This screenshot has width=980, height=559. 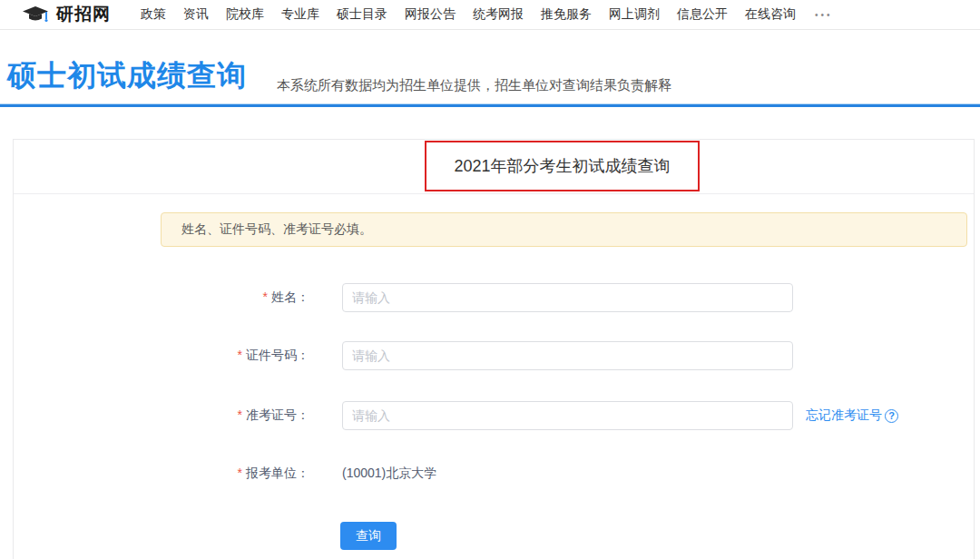 I want to click on nav-item-policy: 政策, so click(x=153, y=15).